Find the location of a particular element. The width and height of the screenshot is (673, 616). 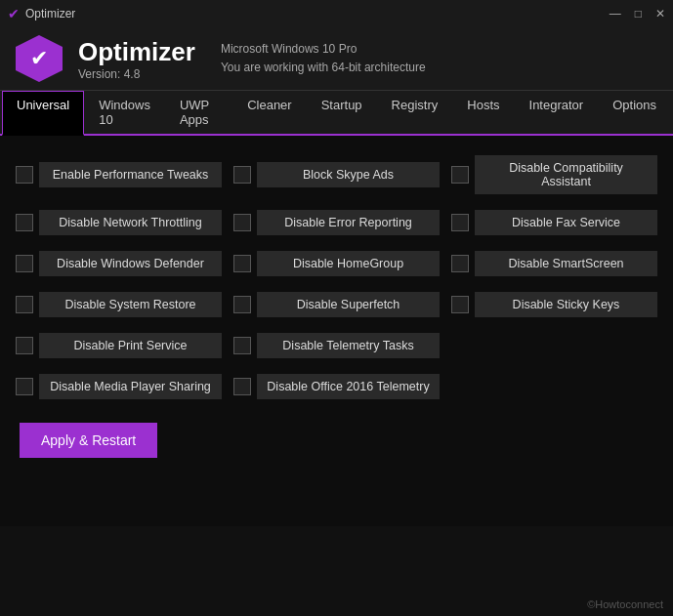

apply-restart-button: Apply & Restart is located at coordinates (88, 440).